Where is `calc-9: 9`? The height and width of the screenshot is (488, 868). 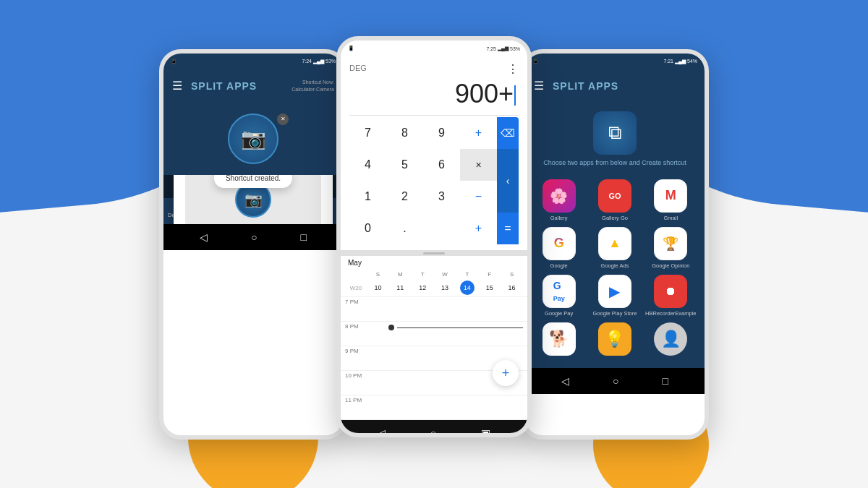
calc-9: 9 is located at coordinates (441, 133).